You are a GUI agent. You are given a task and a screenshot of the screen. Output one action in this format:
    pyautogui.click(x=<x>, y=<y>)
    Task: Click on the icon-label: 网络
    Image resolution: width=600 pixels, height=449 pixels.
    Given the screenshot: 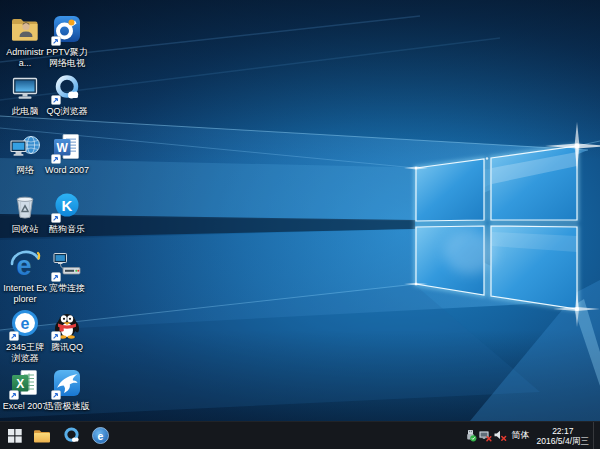 What is the action you would take?
    pyautogui.click(x=25, y=170)
    